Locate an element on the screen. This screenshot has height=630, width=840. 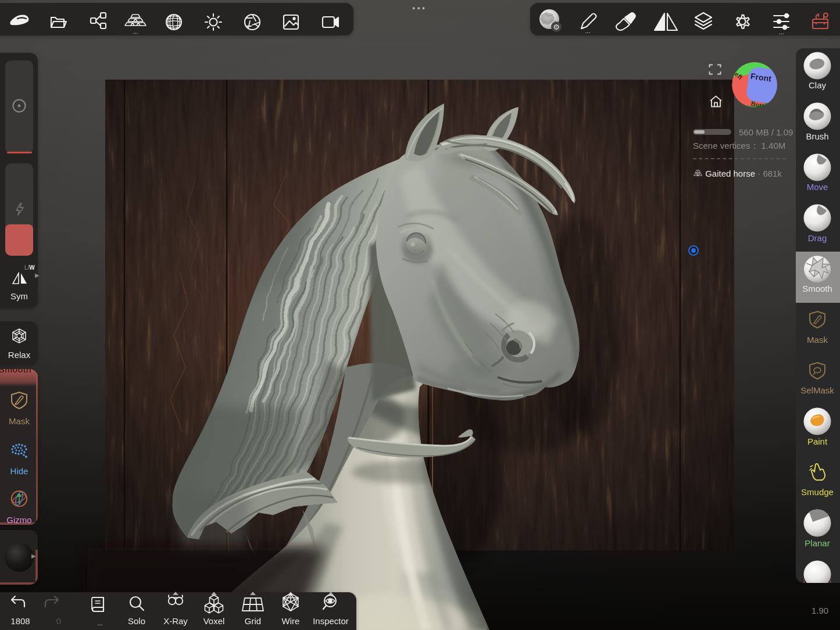
svg-text: Wire is located at coordinates (291, 621).